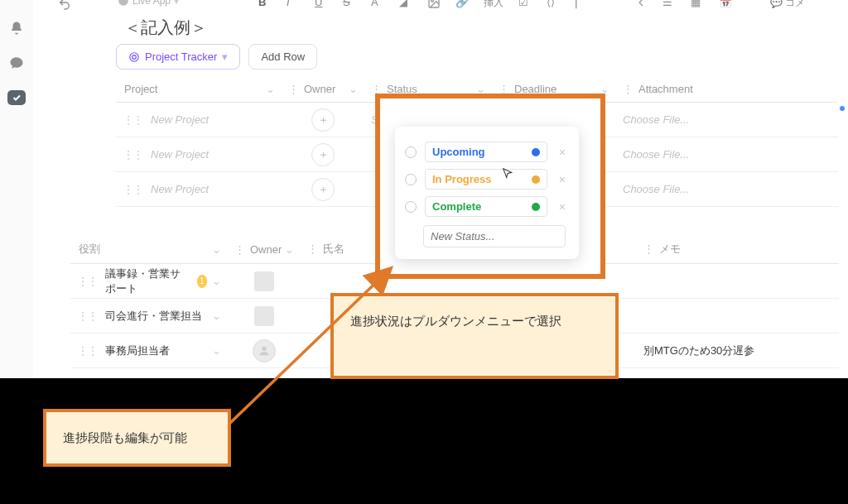  What do you see at coordinates (321, 5) in the screenshot?
I see `underline-icon: U` at bounding box center [321, 5].